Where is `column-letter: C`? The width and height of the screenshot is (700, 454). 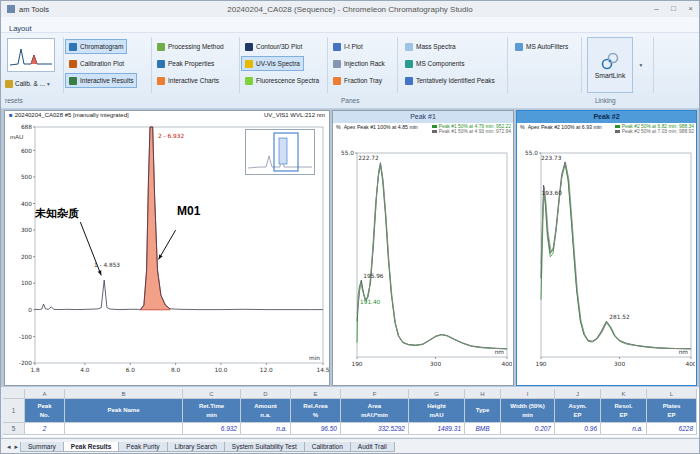
column-letter: C is located at coordinates (212, 394).